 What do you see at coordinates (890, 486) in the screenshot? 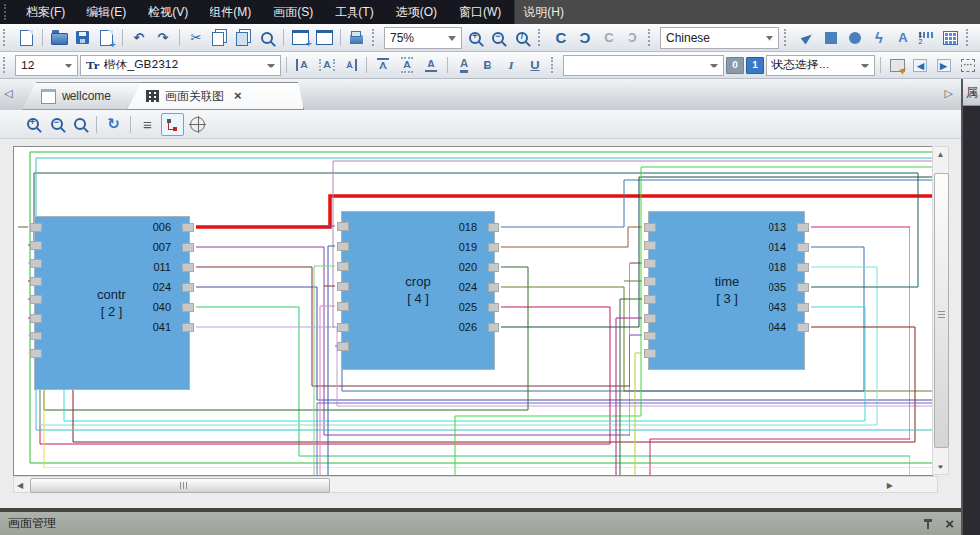
I see `scroll-right-arrow: ▶` at bounding box center [890, 486].